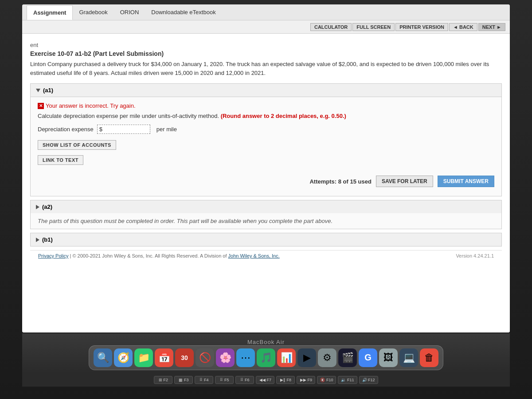 Image resolution: width=532 pixels, height=399 pixels. I want to click on attempts-text: Attempts: 8 of 15 used, so click(340, 182).